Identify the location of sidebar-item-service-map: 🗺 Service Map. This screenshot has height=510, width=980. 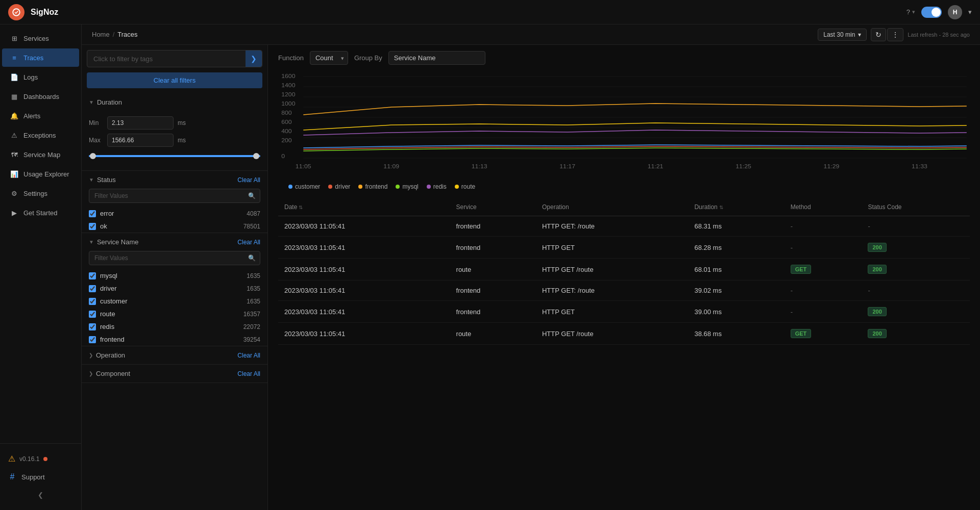
(41, 155).